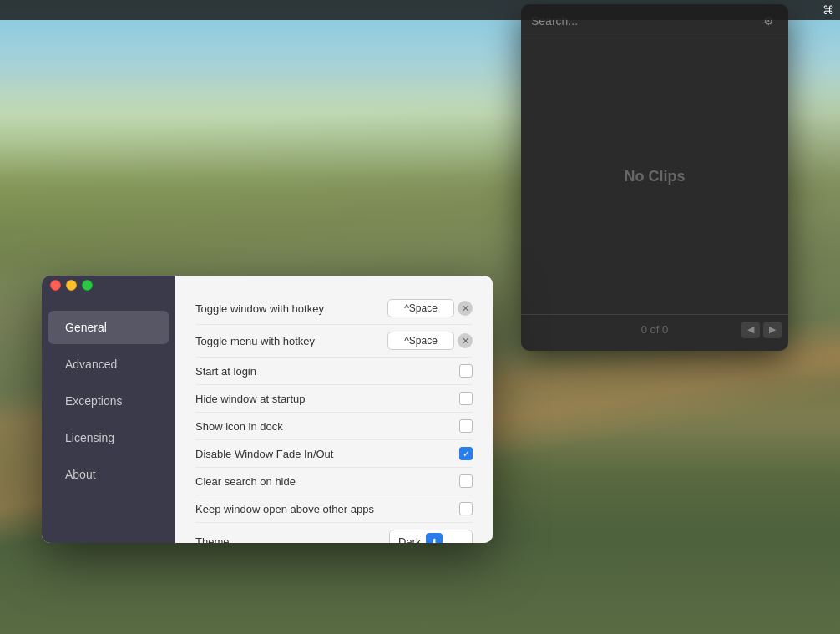  What do you see at coordinates (256, 341) in the screenshot?
I see `toggle-menu-hotkey-label: Toggle menu with hotkey` at bounding box center [256, 341].